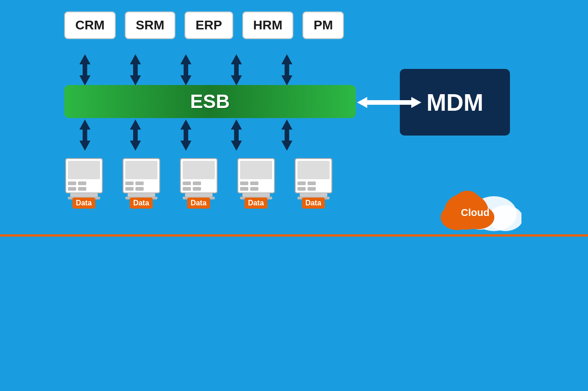 The image size is (588, 391). Describe the element at coordinates (268, 25) in the screenshot. I see `hrm-box: HRM` at that location.